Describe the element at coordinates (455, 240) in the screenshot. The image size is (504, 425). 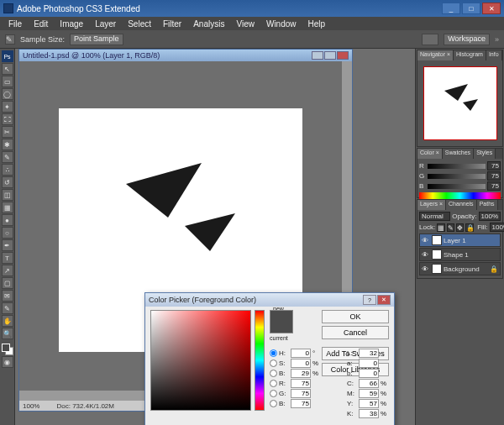
I see `layer-name: Layer 1` at that location.